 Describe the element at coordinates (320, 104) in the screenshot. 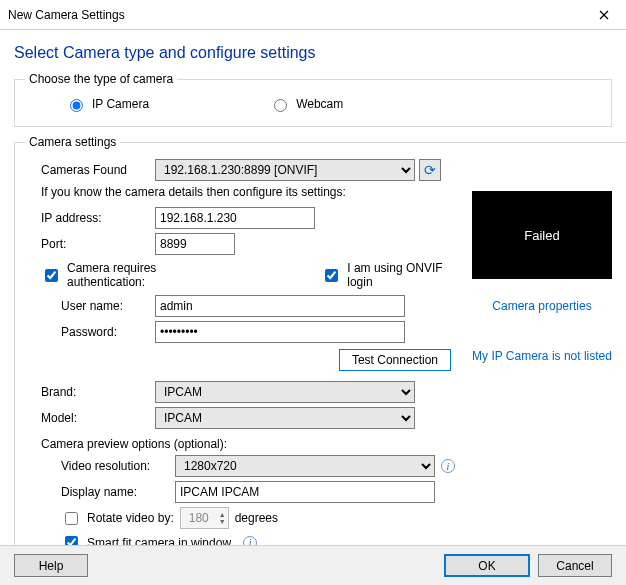

I see `radio-webcam-label: Webcam` at that location.